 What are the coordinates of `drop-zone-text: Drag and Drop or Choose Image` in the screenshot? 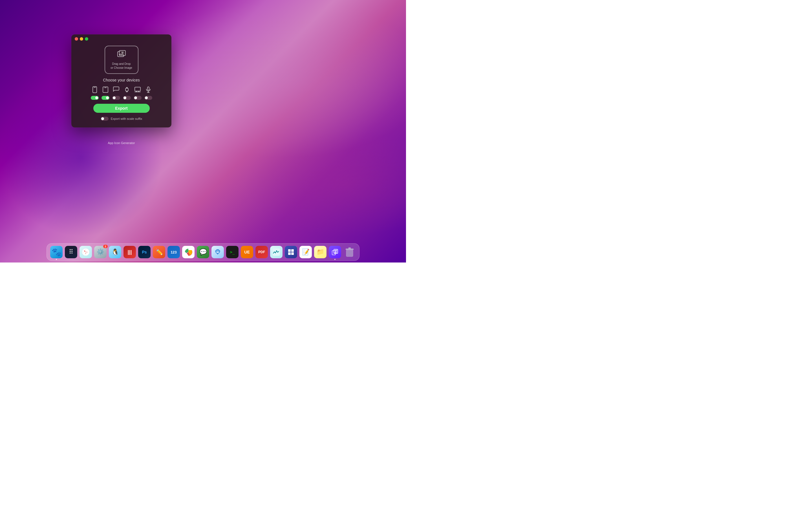 It's located at (121, 66).